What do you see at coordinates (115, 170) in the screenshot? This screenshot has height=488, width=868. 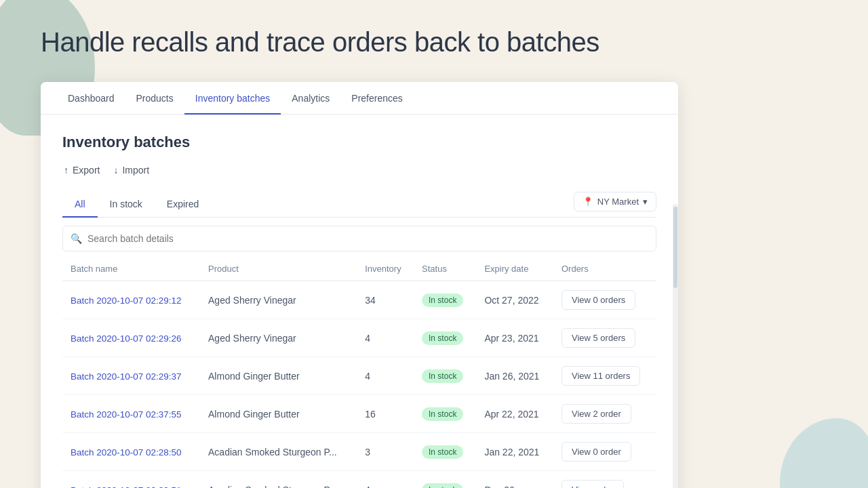 I see `import-icon: ↓` at bounding box center [115, 170].